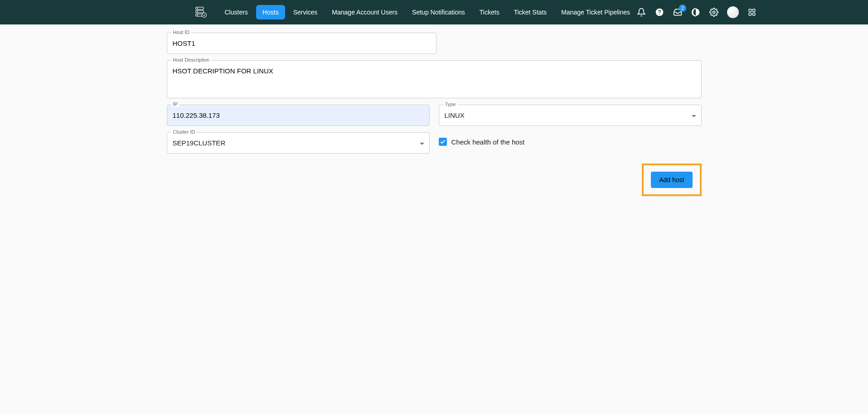  What do you see at coordinates (298, 143) in the screenshot?
I see `cluster-id-field: Cluster ID SEP19CLUSTER` at bounding box center [298, 143].